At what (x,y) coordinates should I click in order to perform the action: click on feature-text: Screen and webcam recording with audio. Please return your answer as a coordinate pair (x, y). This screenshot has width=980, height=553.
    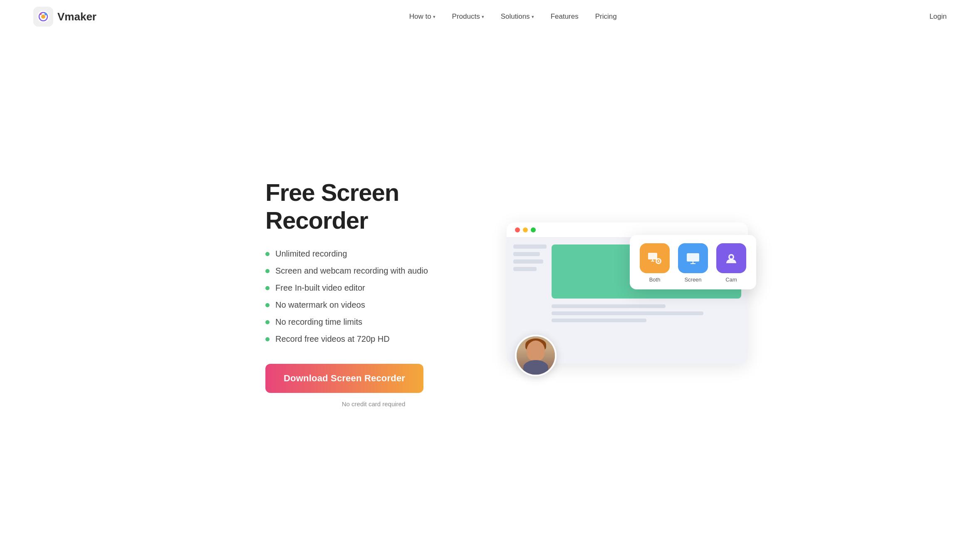
    Looking at the image, I should click on (352, 271).